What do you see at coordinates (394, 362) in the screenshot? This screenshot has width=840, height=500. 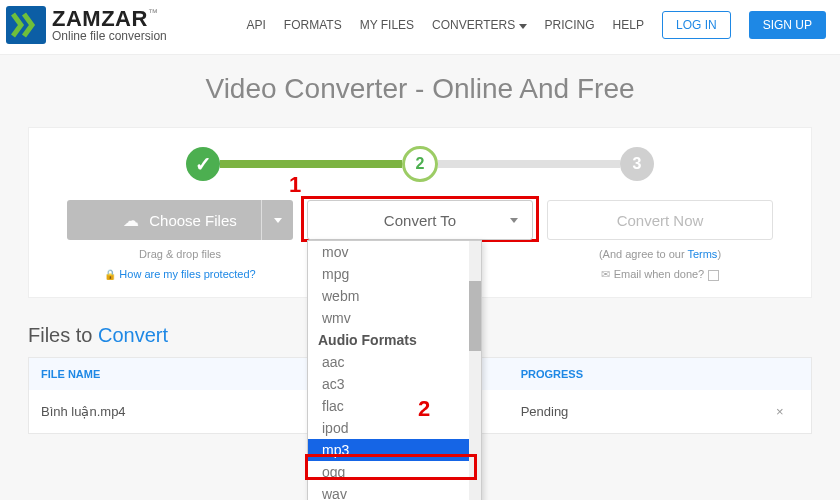 I see `format-option-aac: aac` at bounding box center [394, 362].